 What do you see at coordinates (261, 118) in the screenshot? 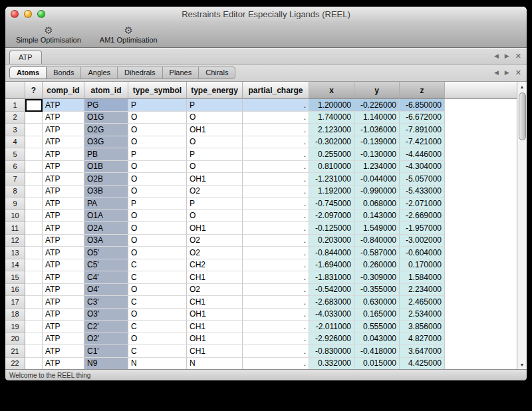
I see `table-row: 2ATPO1GOO.1.7400001.140000-6.672000` at bounding box center [261, 118].